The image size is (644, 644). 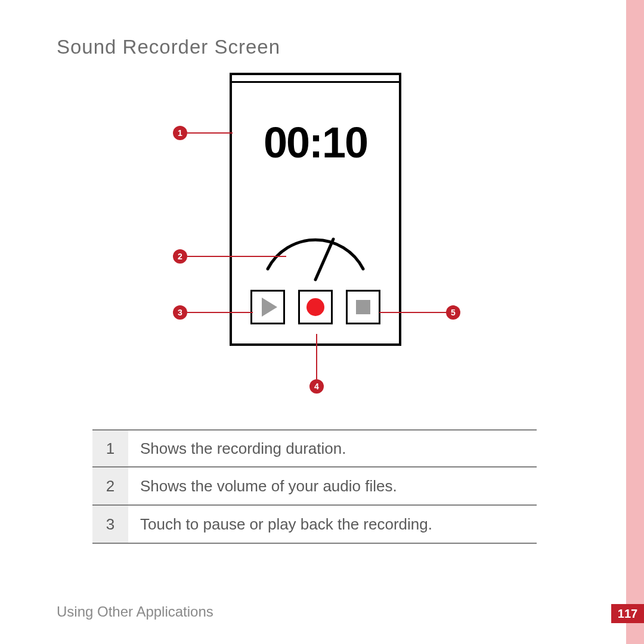 What do you see at coordinates (315, 254) in the screenshot?
I see `vu-arc-icon` at bounding box center [315, 254].